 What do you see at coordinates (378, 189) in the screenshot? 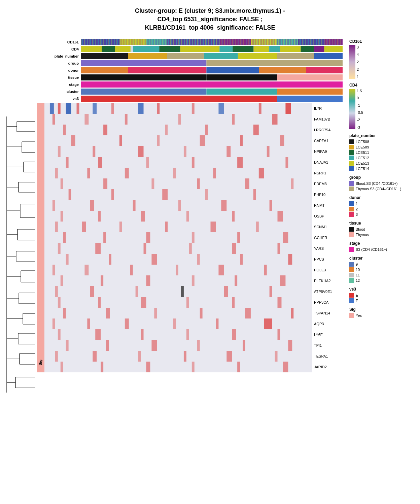
I see `legend-label-thymus-s3: Thymus.S3 (CD4-/CD161+)` at bounding box center [378, 189].